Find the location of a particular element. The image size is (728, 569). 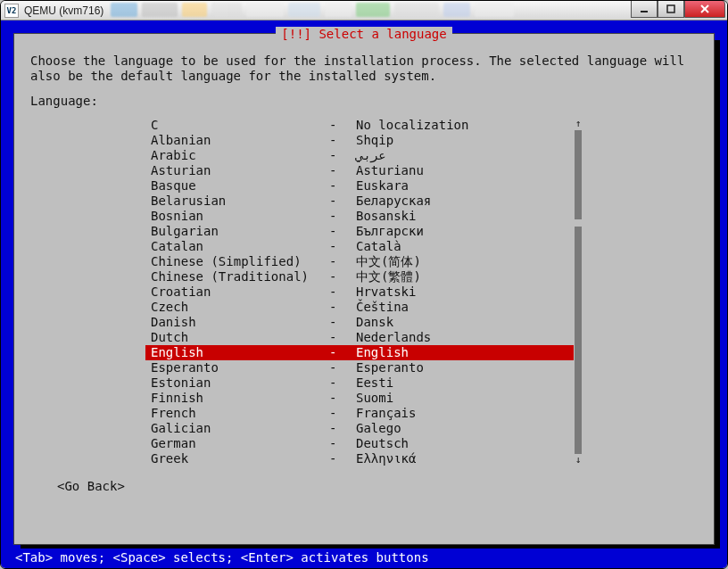

scroll-down-arrow-icon: ↓ is located at coordinates (578, 460).